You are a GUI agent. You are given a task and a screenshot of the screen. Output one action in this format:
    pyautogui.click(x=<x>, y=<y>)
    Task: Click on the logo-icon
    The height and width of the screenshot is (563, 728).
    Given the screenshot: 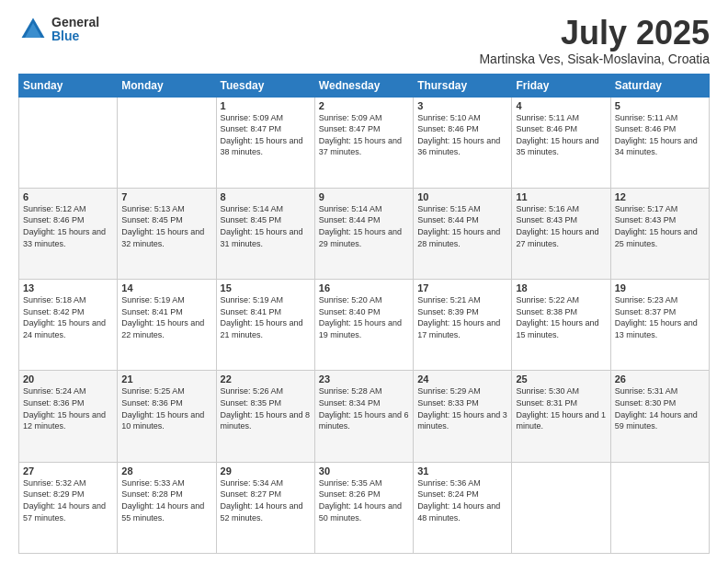 What is the action you would take?
    pyautogui.click(x=33, y=29)
    